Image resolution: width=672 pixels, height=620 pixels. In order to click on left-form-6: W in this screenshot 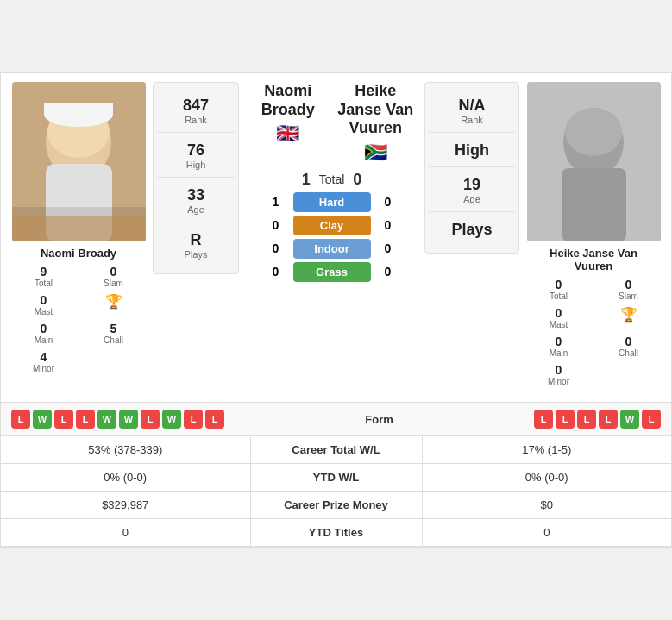, I will do `click(129, 419)`.